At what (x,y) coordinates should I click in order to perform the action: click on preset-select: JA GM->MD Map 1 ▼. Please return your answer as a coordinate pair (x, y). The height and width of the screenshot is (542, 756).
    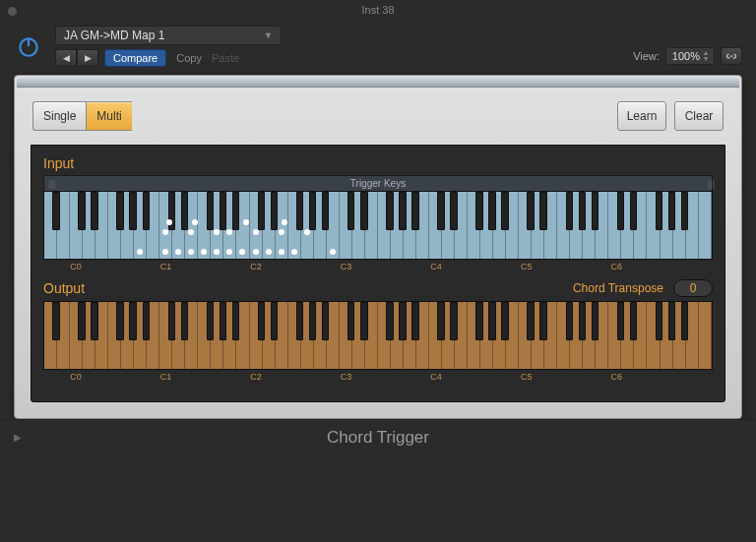
    Looking at the image, I should click on (168, 35).